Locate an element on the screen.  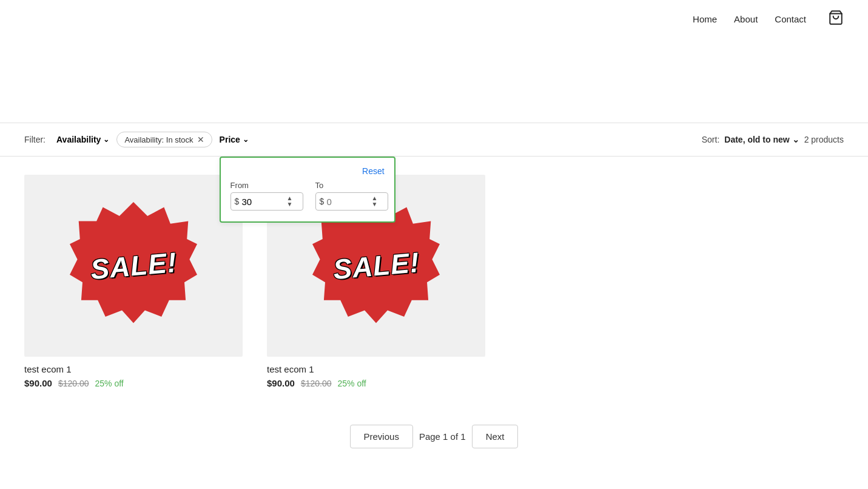
product-price-current-1: $90.00 is located at coordinates (38, 383).